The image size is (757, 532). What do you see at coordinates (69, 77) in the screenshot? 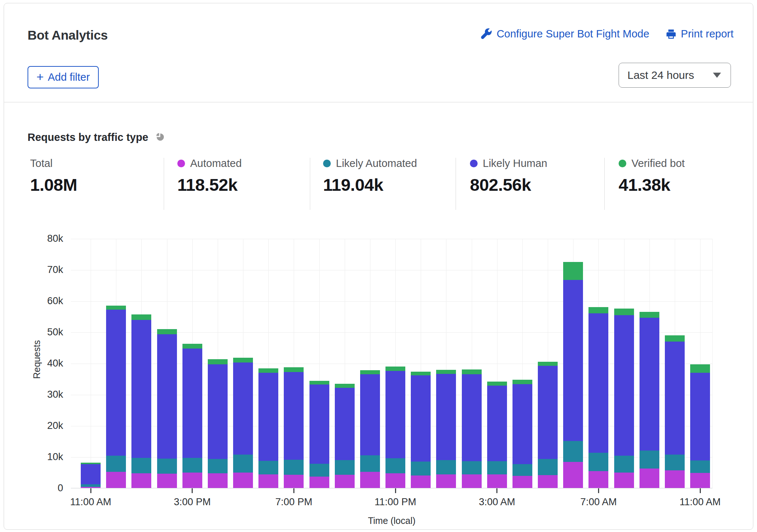
I see `add-filter-label: Add filter` at bounding box center [69, 77].